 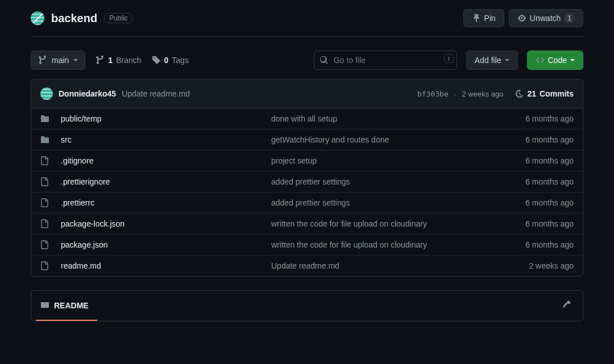 What do you see at coordinates (307, 245) in the screenshot?
I see `file-row: package.jsonwritten the code for file up…` at bounding box center [307, 245].